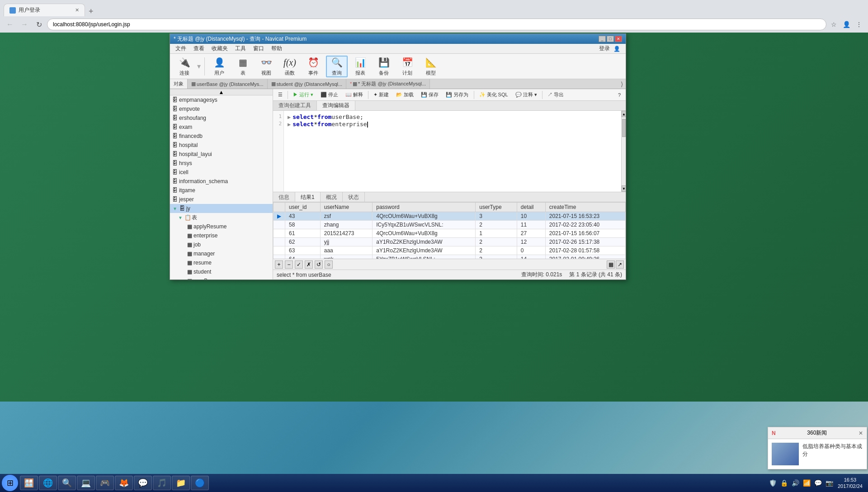 The height and width of the screenshot is (492, 868). I want to click on taskbar-item-navicat: 💻, so click(86, 483).